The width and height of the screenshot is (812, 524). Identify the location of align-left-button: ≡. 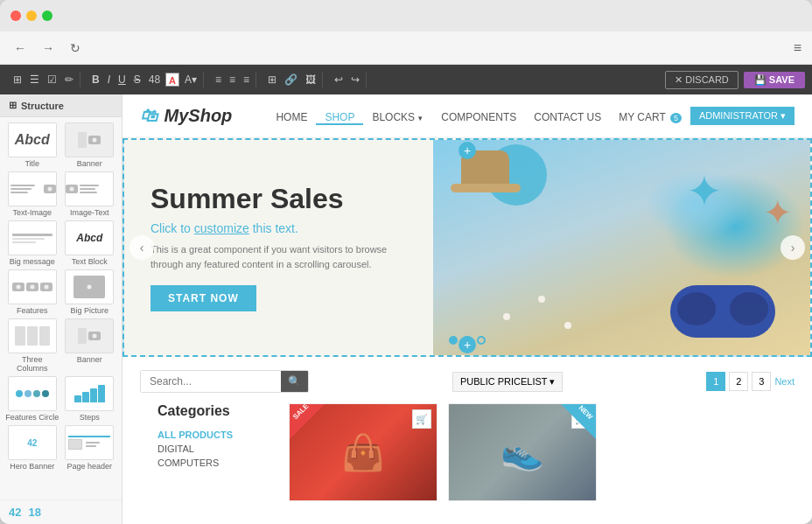
(219, 80).